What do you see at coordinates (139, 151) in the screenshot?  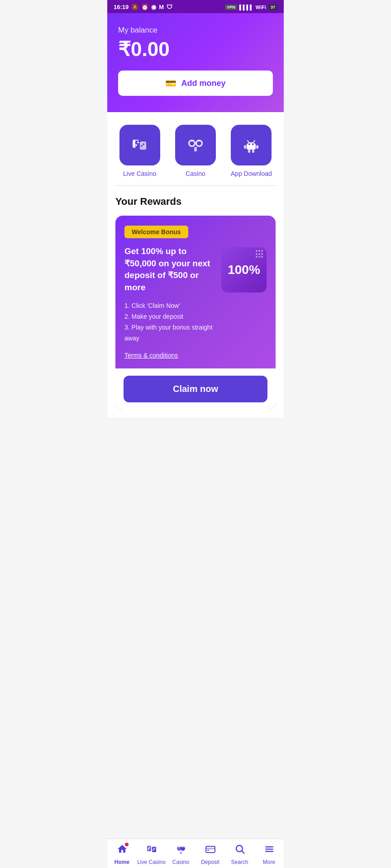 I see `category-live-casino: Live Casino` at bounding box center [139, 151].